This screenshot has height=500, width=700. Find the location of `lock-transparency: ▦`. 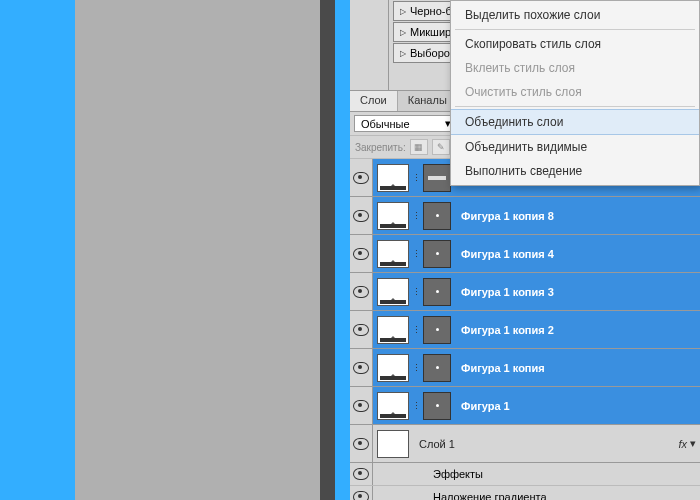

lock-transparency: ▦ is located at coordinates (419, 147).